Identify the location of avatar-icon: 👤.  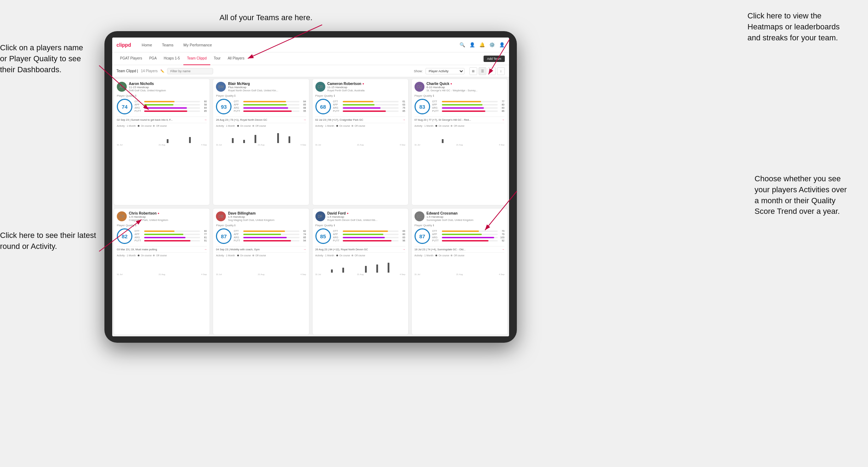
(502, 45).